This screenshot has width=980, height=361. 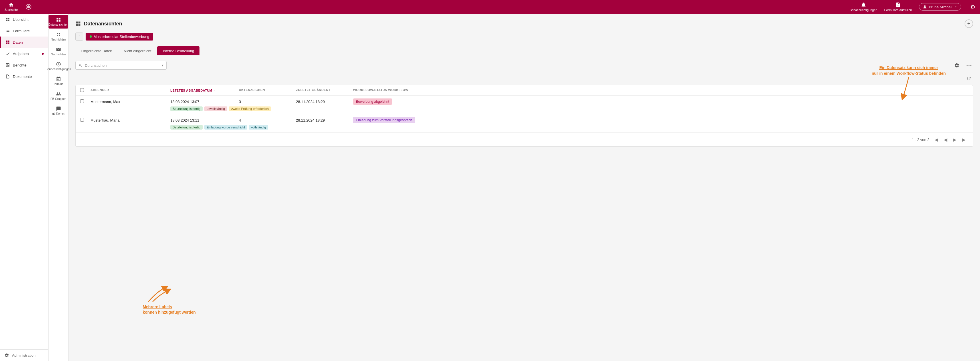 I want to click on sidebar-label-documents: Dokumente, so click(x=22, y=77).